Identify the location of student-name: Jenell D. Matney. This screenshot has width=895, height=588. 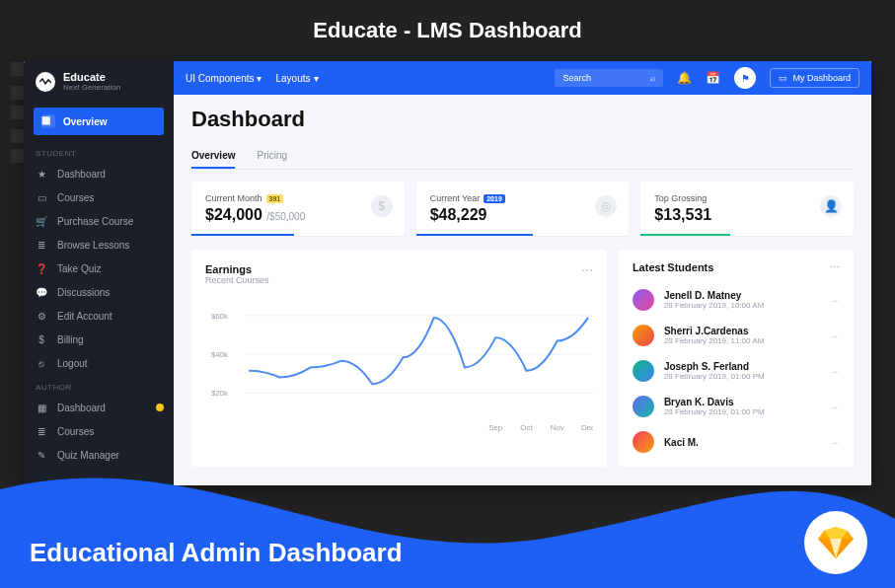
(714, 296).